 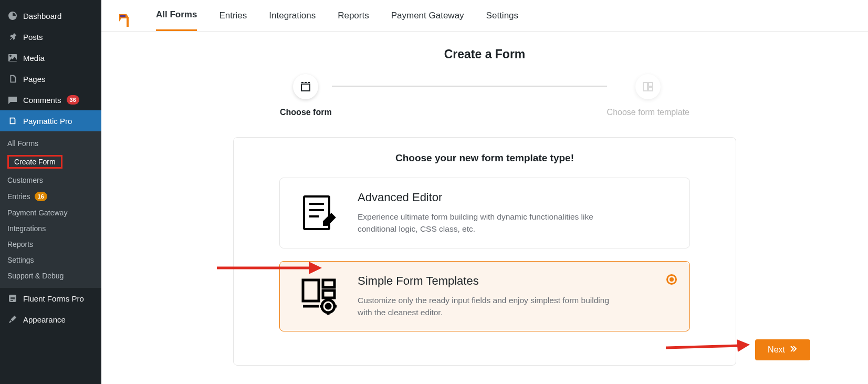 What do you see at coordinates (73, 100) in the screenshot?
I see `comments-count-badge: 36` at bounding box center [73, 100].